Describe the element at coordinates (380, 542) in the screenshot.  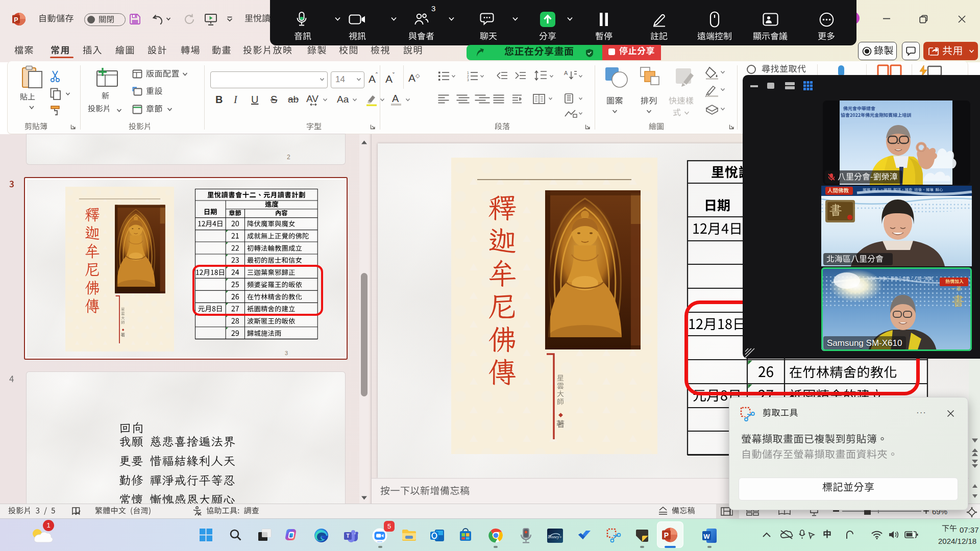
I see `svg-text: zoom` at that location.